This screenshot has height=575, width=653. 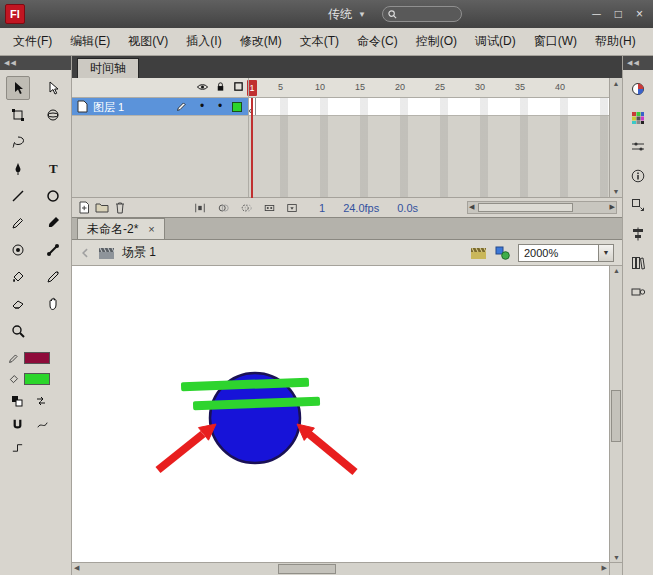 I want to click on brush-tool, so click(x=53, y=223).